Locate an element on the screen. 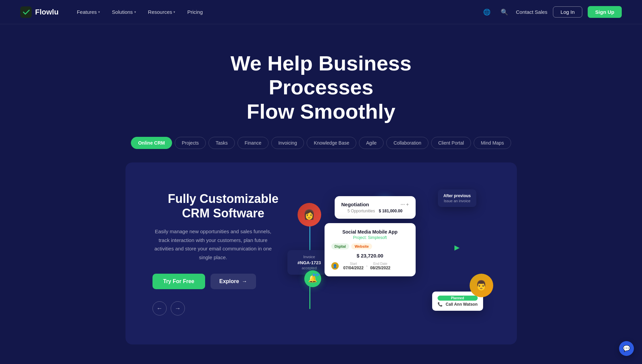  hero-headline: We Help Business Processes Flow Smoothly is located at coordinates (321, 87).